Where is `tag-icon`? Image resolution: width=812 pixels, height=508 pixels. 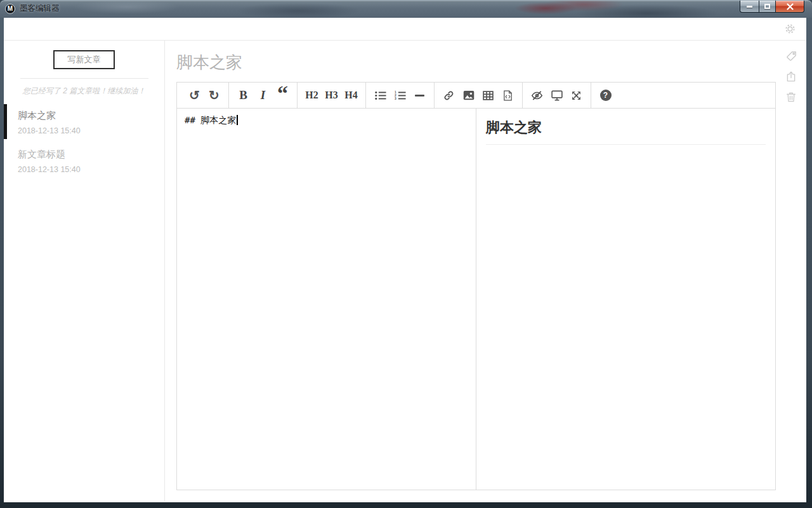
tag-icon is located at coordinates (792, 56).